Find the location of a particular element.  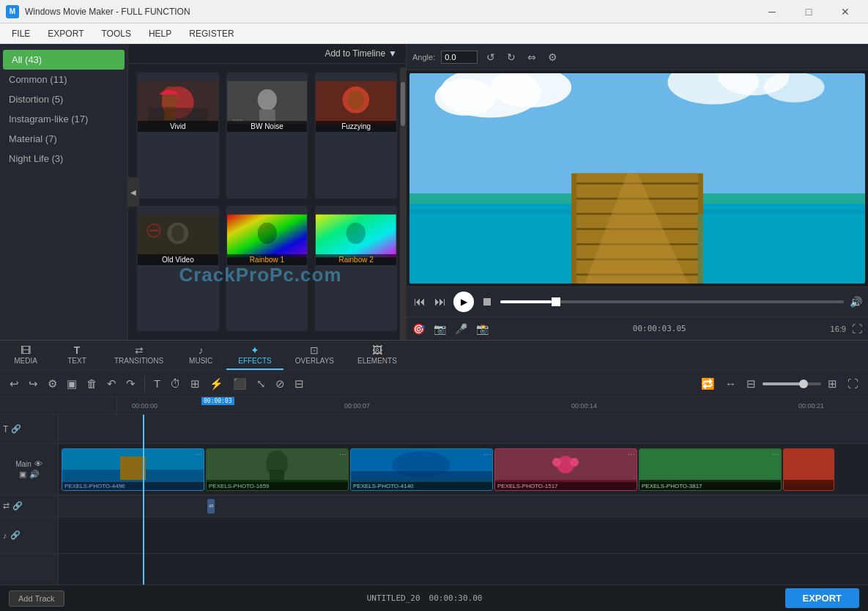

category-nightlife: Night Life (3) is located at coordinates (64, 158).